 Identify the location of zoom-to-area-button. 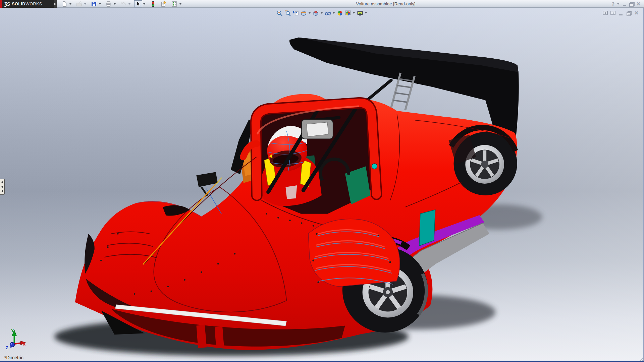
(287, 13).